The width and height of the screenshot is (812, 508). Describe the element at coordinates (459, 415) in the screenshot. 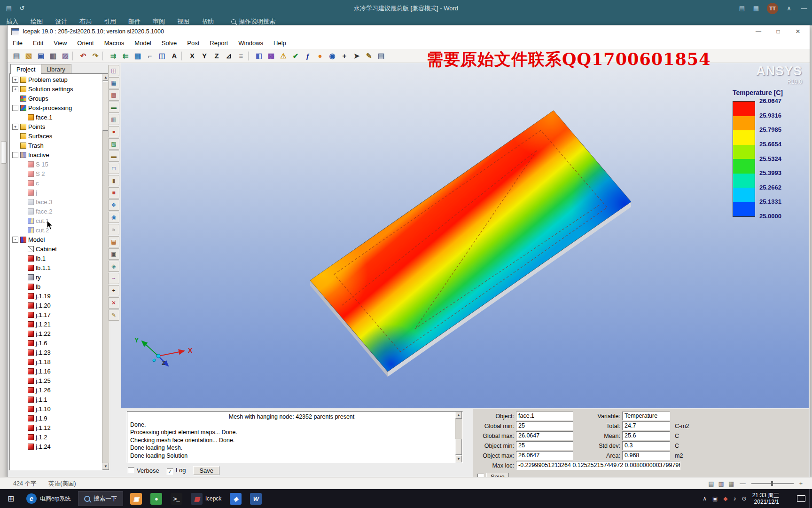

I see `scroll-up-icon: ▲` at that location.